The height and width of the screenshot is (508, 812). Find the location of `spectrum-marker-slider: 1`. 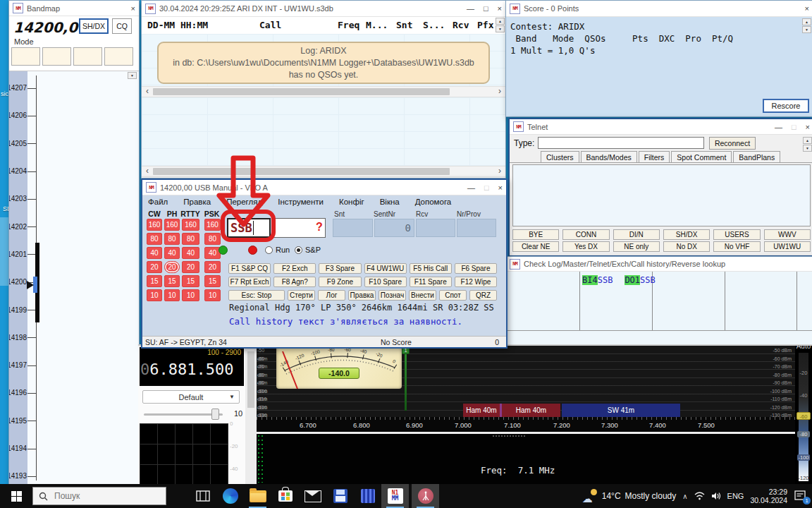

spectrum-marker-slider: 1 is located at coordinates (406, 379).